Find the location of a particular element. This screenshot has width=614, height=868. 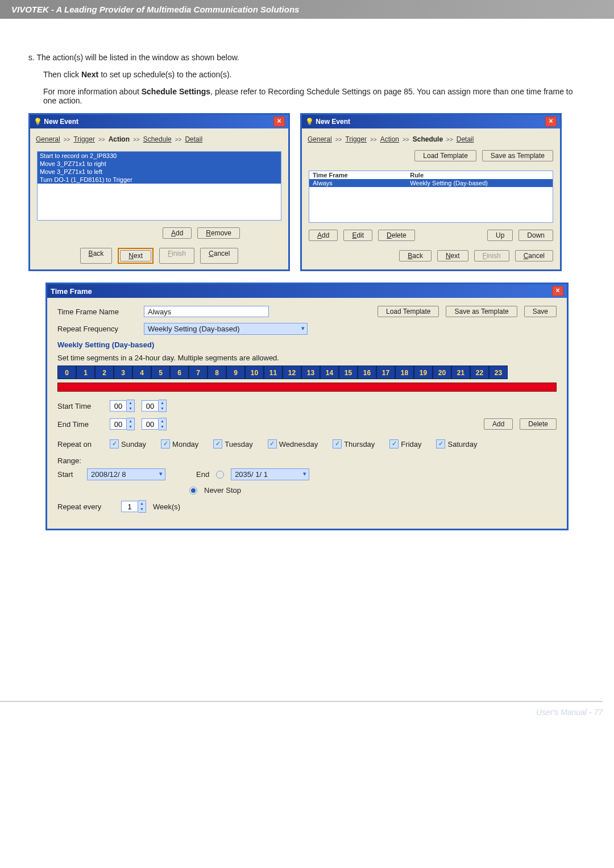

end-date-radio is located at coordinates (220, 475).